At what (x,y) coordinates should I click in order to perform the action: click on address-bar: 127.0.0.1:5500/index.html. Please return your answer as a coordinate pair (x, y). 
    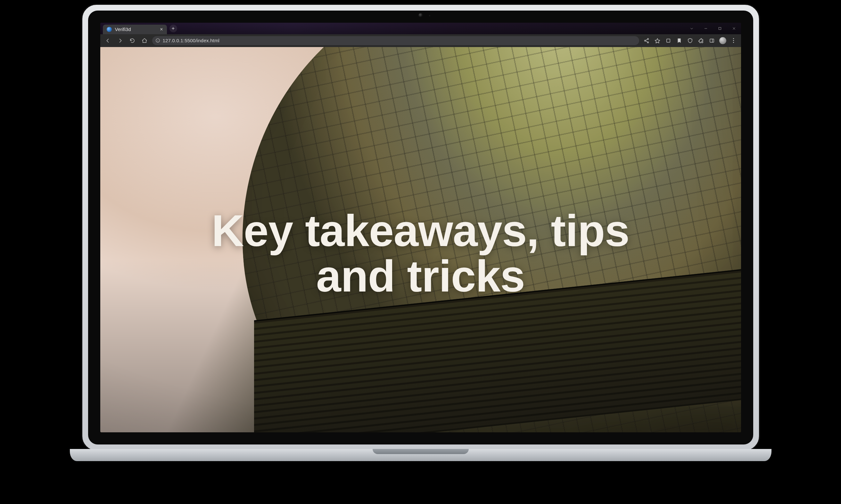
    Looking at the image, I should click on (396, 41).